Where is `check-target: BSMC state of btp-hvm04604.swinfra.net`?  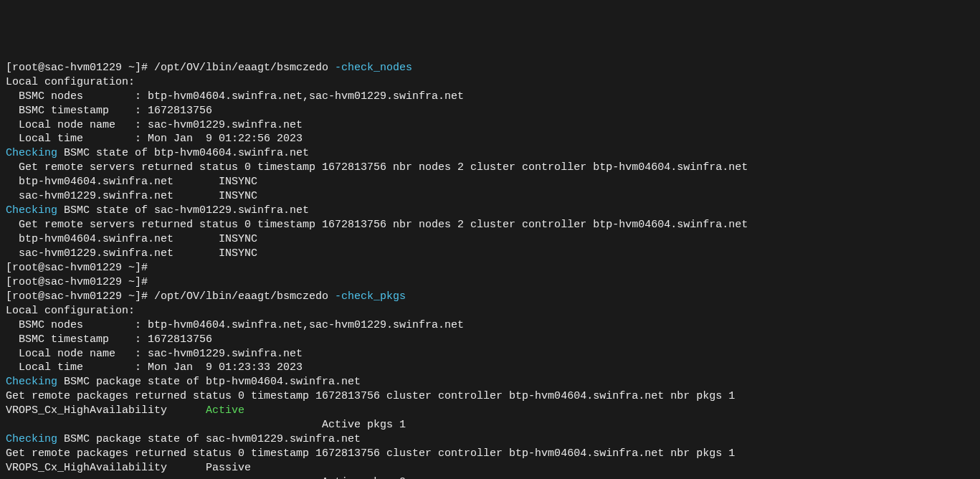
check-target: BSMC state of btp-hvm04604.swinfra.net is located at coordinates (184, 153).